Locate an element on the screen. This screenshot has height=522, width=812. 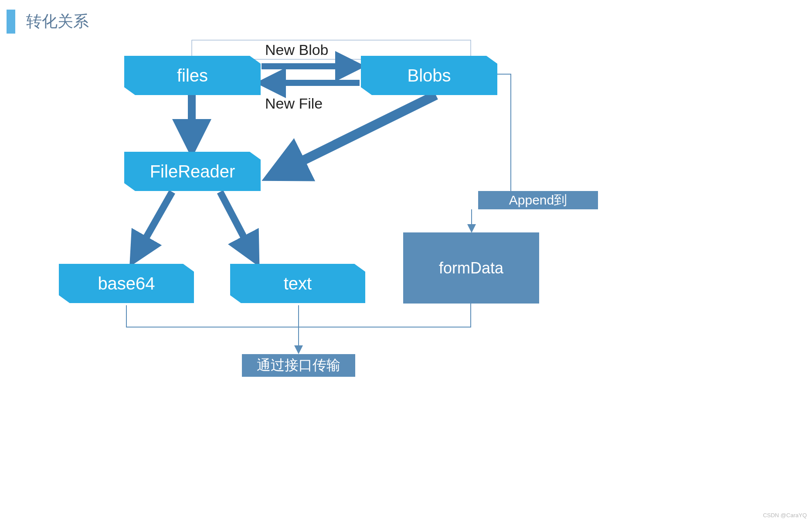
node-blobs: Blobs is located at coordinates (429, 75).